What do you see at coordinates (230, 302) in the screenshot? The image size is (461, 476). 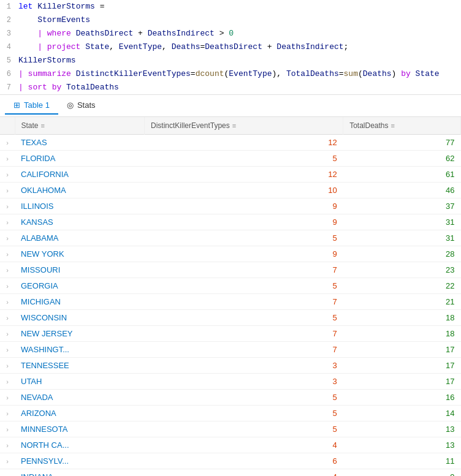 I see `table-row: ›MICHIGAN721` at bounding box center [230, 302].